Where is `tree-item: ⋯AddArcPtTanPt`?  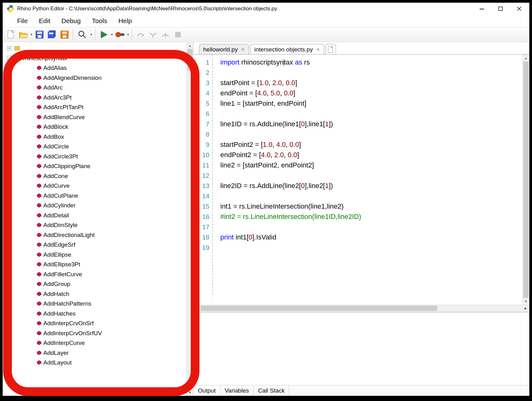
tree-item: ⋯AddArcPtTanPt is located at coordinates (100, 107).